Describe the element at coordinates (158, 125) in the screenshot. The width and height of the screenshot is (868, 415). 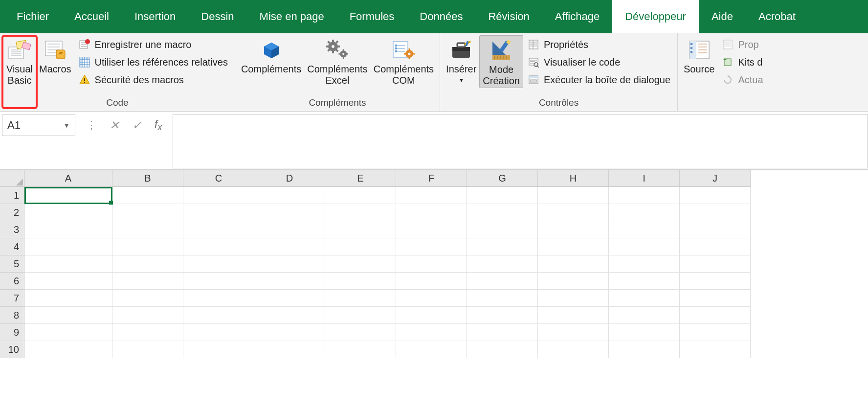
I see `fx-icon: fx` at that location.